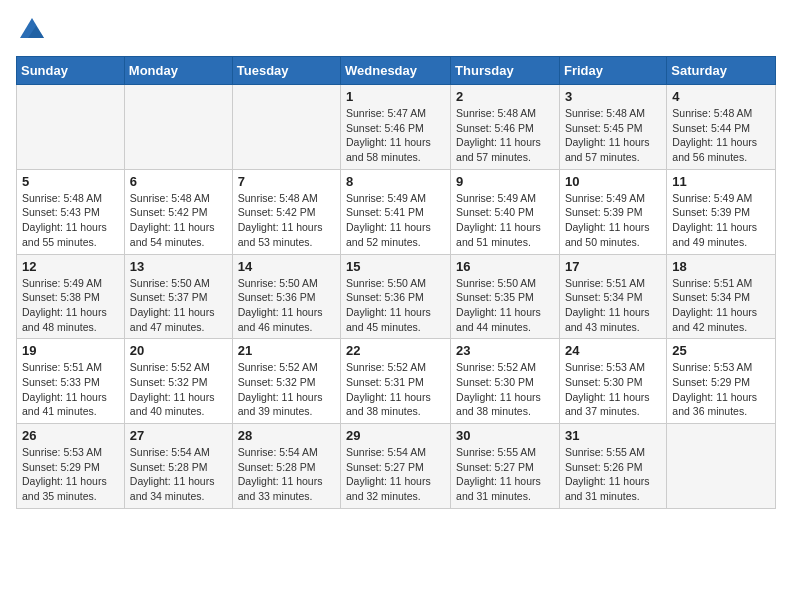 Image resolution: width=792 pixels, height=612 pixels. What do you see at coordinates (286, 212) in the screenshot?
I see `day-cell: 7Sunrise: 5:48 AM Sunset: 5:42 PM Daylig…` at bounding box center [286, 212].